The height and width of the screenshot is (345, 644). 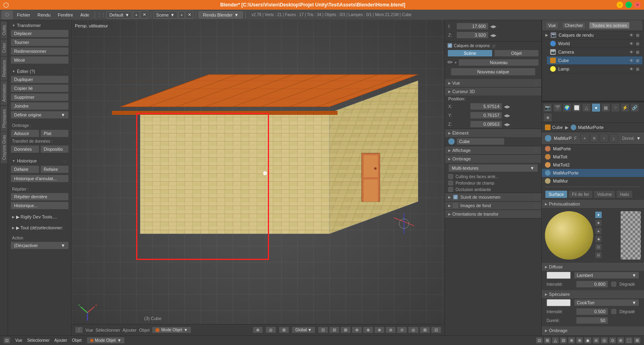 I want to click on tab-surface: Surface, so click(x=556, y=194).